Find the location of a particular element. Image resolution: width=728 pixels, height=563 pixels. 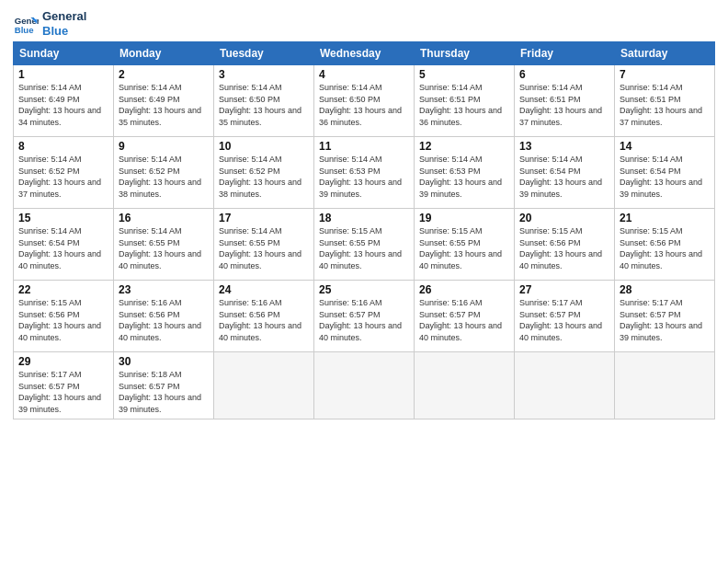

calendar-cell: 21Sunrise: 5:15 AMSunset: 6:56 PMDayligh… is located at coordinates (665, 245).